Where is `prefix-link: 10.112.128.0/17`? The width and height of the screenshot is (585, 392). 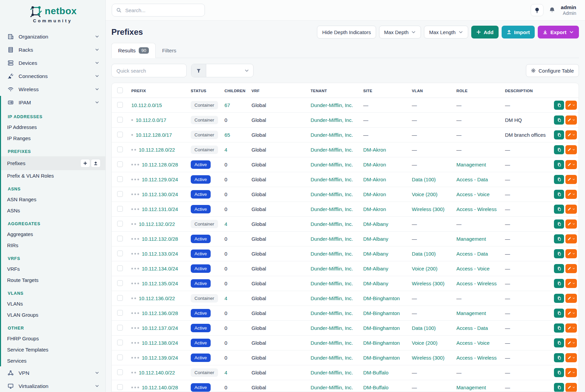 prefix-link: 10.112.128.0/17 is located at coordinates (154, 135).